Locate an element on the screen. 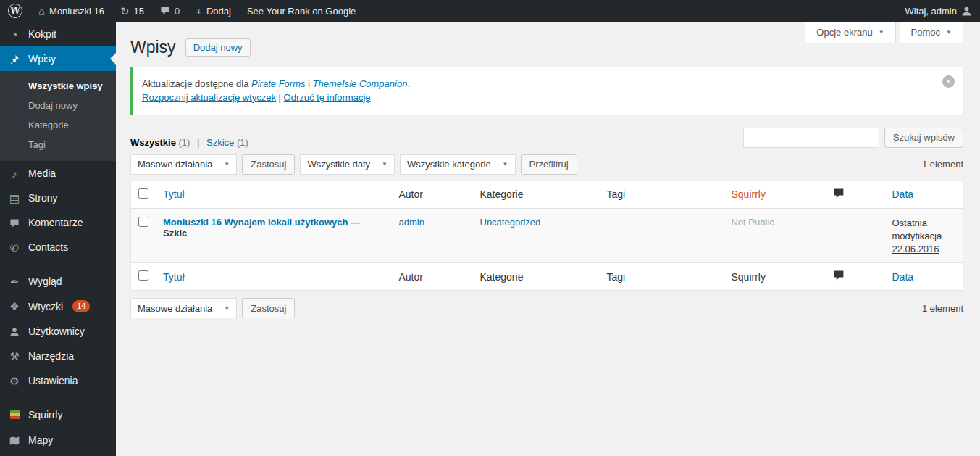 The width and height of the screenshot is (980, 456). table-row: Moniuszki 16 Wynajem lokali użytkowych —… is located at coordinates (548, 236).